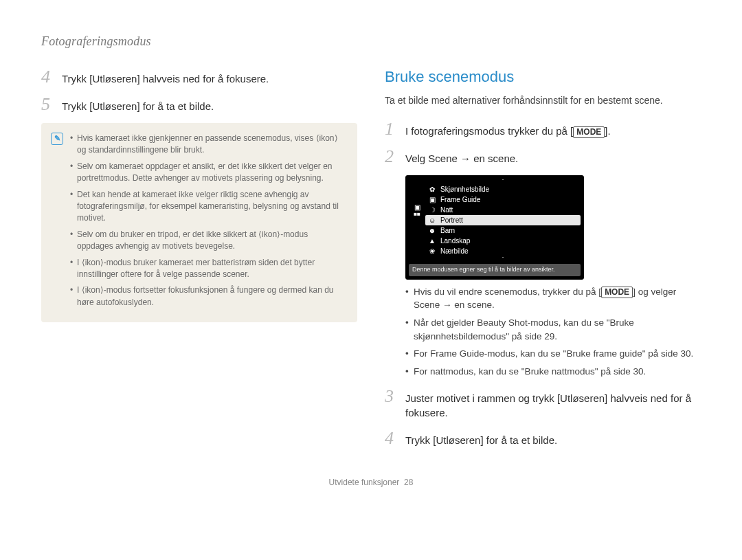 The image size is (742, 560). I want to click on menu-item: ▣Frame Guide, so click(503, 199).